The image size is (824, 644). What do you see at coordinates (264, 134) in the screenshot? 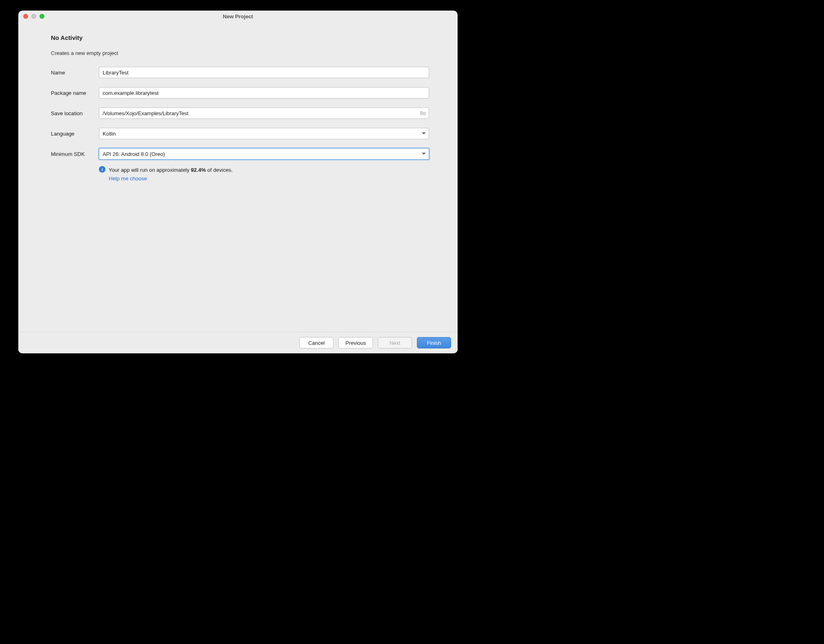
I see `language-select` at bounding box center [264, 134].